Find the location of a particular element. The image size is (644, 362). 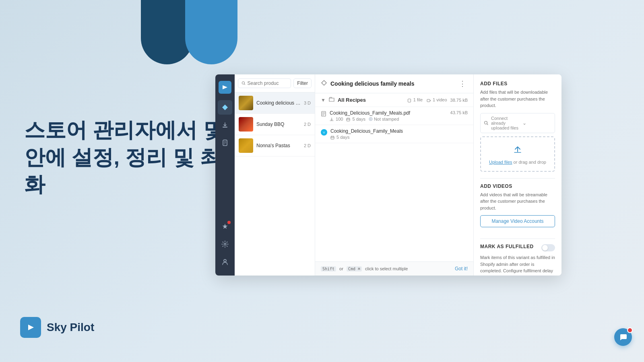

product-header: Cooking delicious family meals ⋮ is located at coordinates (394, 84).